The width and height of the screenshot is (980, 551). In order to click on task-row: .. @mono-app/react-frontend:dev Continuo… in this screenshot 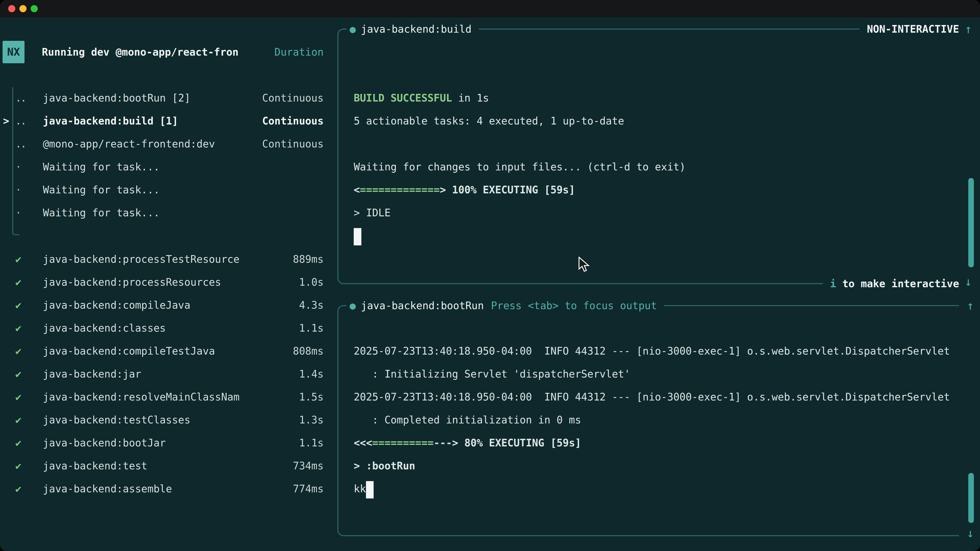, I will do `click(162, 144)`.